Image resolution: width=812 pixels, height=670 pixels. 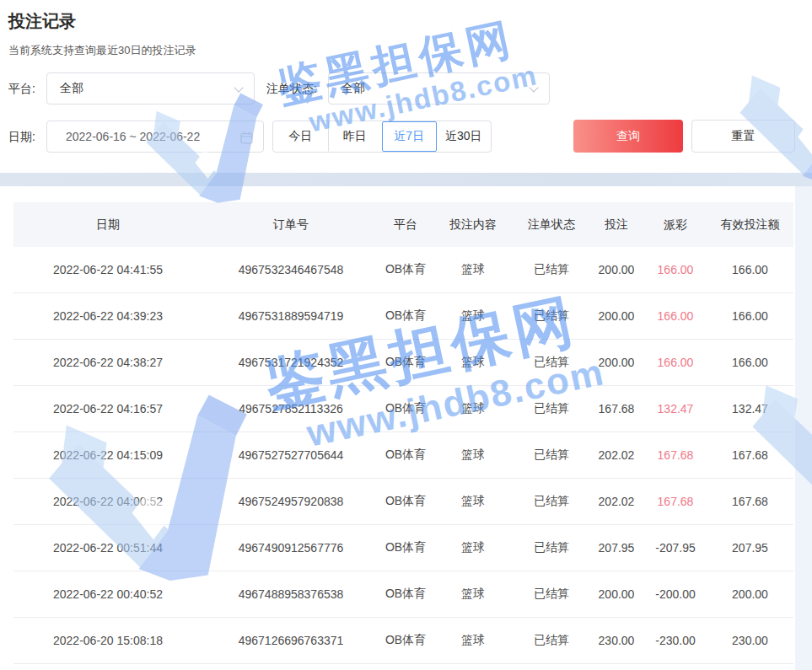 I want to click on calendar-icon, so click(x=246, y=138).